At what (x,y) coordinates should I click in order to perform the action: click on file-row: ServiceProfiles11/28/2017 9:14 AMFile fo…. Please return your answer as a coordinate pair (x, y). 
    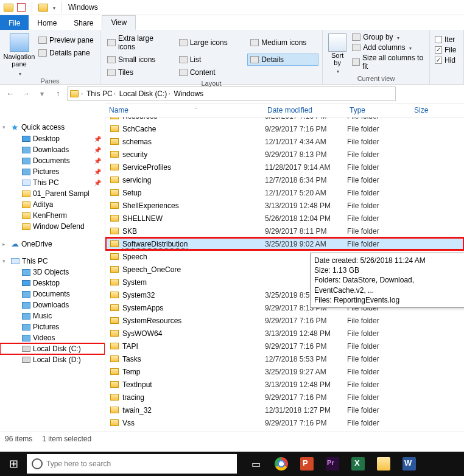
    Looking at the image, I should click on (285, 167).